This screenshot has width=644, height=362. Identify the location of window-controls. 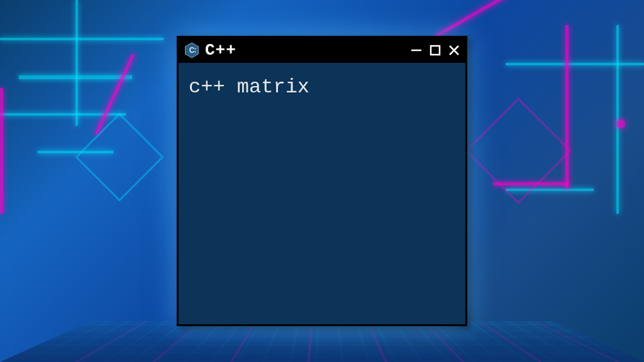
(435, 50).